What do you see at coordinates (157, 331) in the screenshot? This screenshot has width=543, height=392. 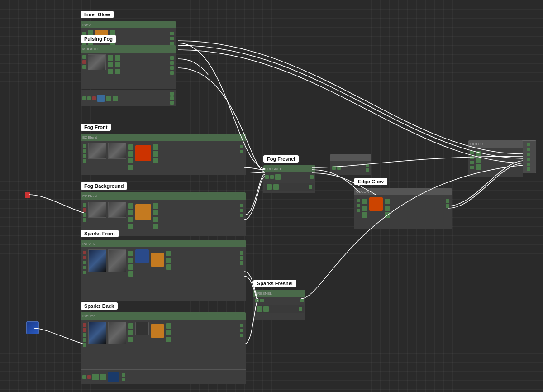 I see `orange-block-sb` at bounding box center [157, 331].